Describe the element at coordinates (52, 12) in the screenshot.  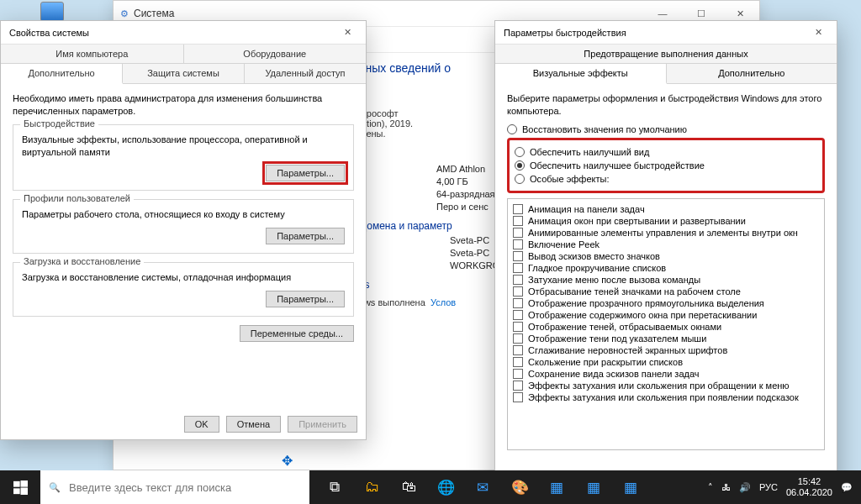
I see `virtualbox-icon` at that location.